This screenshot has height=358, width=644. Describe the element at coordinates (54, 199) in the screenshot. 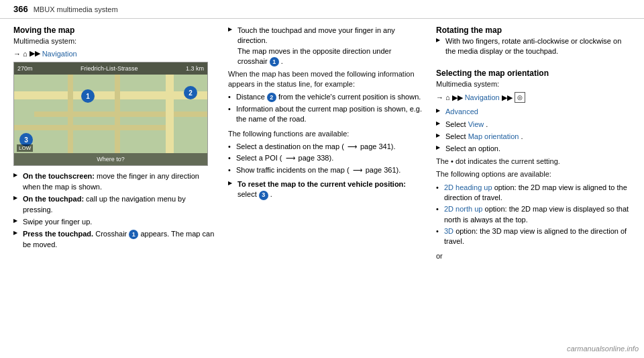

I see `touchpad-bold: On the touchpad:` at that location.